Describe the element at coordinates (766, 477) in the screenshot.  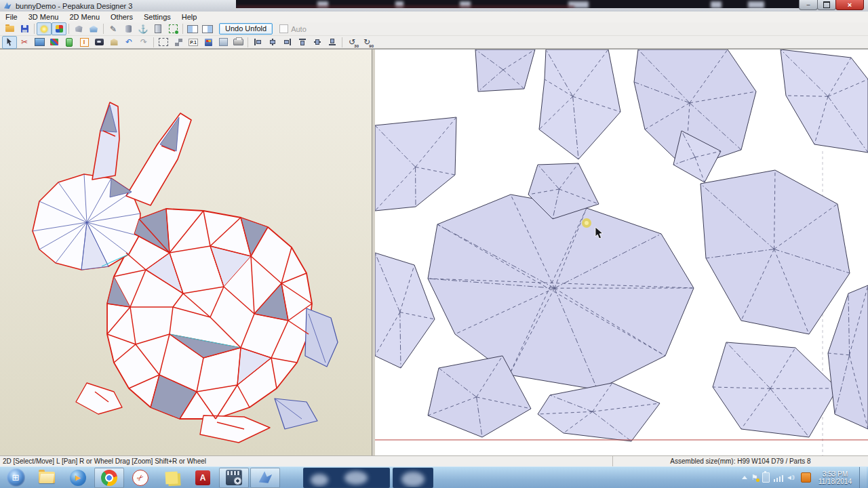
I see `tray-battery` at that location.